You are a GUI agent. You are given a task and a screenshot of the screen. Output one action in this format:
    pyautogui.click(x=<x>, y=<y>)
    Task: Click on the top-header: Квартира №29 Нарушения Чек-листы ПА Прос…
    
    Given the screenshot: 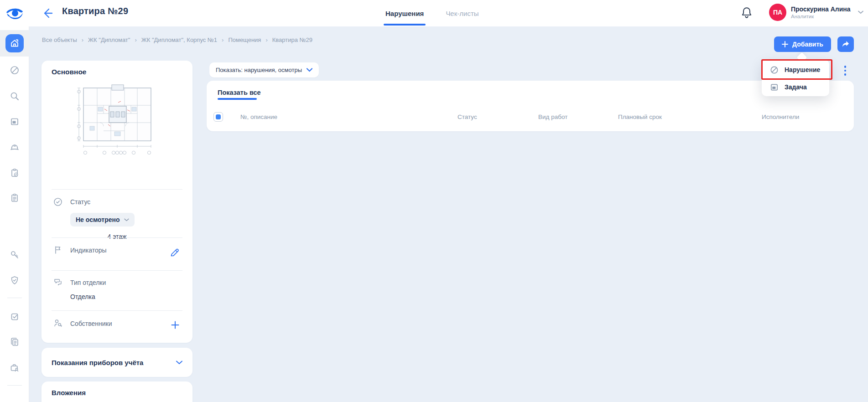 What is the action you would take?
    pyautogui.click(x=434, y=13)
    